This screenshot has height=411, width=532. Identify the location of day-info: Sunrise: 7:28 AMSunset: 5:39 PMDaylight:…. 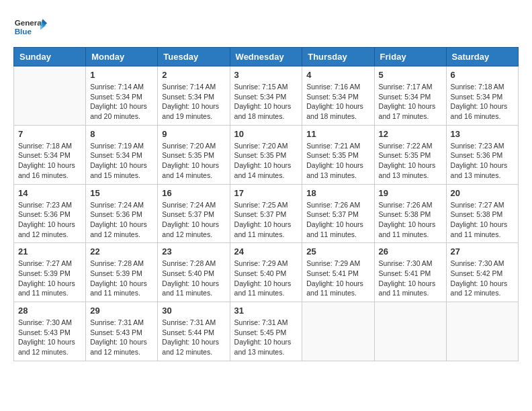
(122, 278).